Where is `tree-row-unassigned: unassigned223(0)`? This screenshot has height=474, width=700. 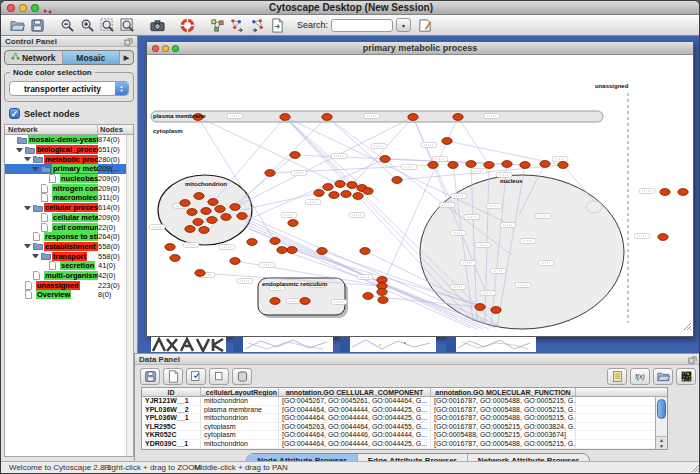
tree-row-unassigned: unassigned223(0) is located at coordinates (69, 285).